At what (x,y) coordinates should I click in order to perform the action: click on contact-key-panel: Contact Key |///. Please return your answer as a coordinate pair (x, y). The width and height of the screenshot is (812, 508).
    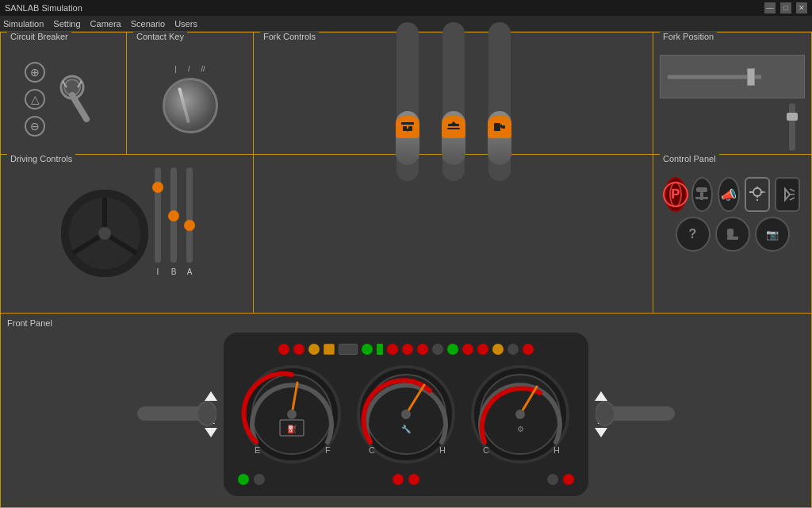
    Looking at the image, I should click on (190, 94).